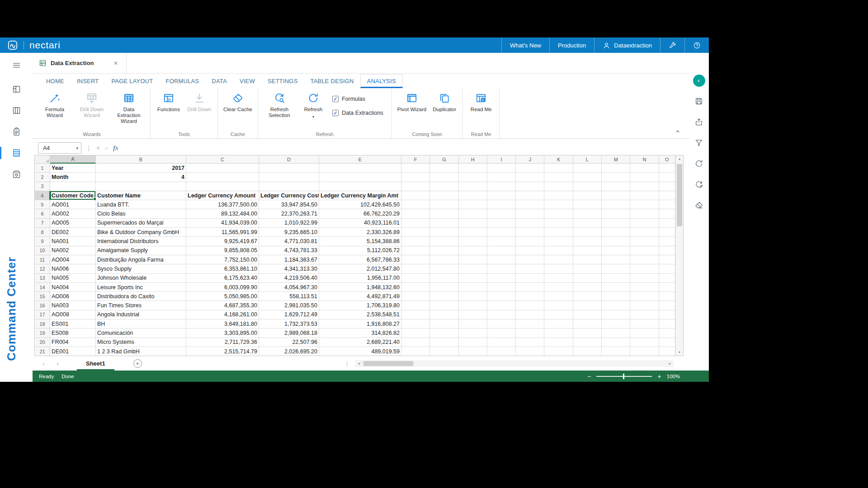 This screenshot has width=868, height=488. What do you see at coordinates (530, 333) in the screenshot?
I see `cell-J19` at bounding box center [530, 333].